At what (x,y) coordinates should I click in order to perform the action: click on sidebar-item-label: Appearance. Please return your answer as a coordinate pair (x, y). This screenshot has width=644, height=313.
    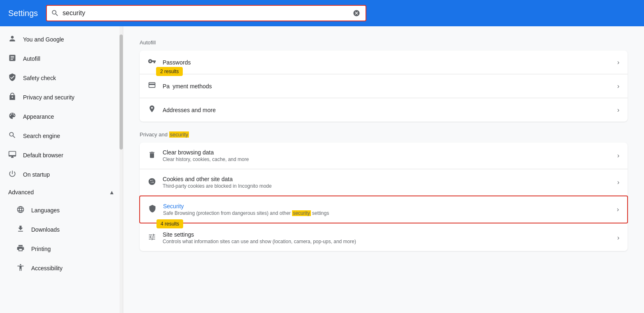
    Looking at the image, I should click on (39, 117).